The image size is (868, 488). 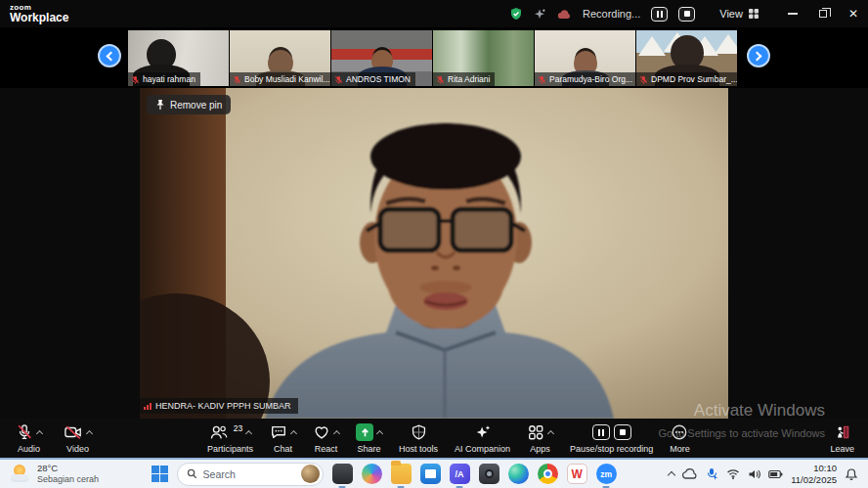 I want to click on copilot-icon, so click(x=371, y=473).